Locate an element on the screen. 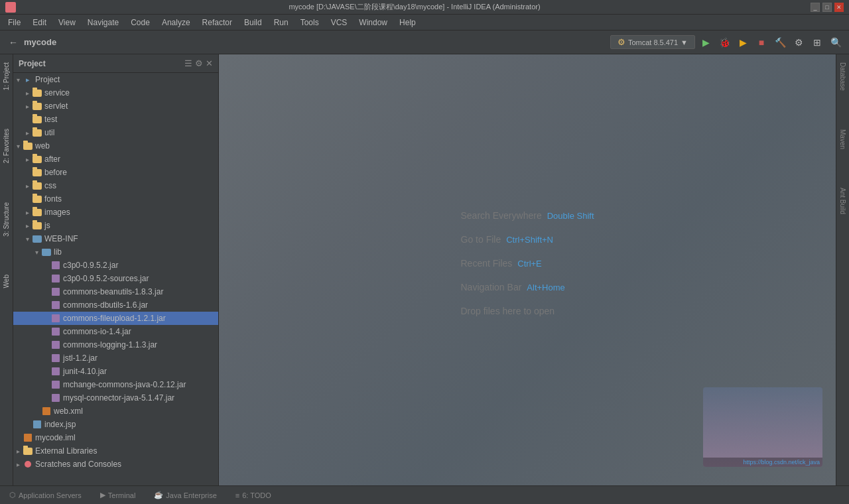 The height and width of the screenshot is (504, 849). search-button: 🔍 is located at coordinates (836, 42).